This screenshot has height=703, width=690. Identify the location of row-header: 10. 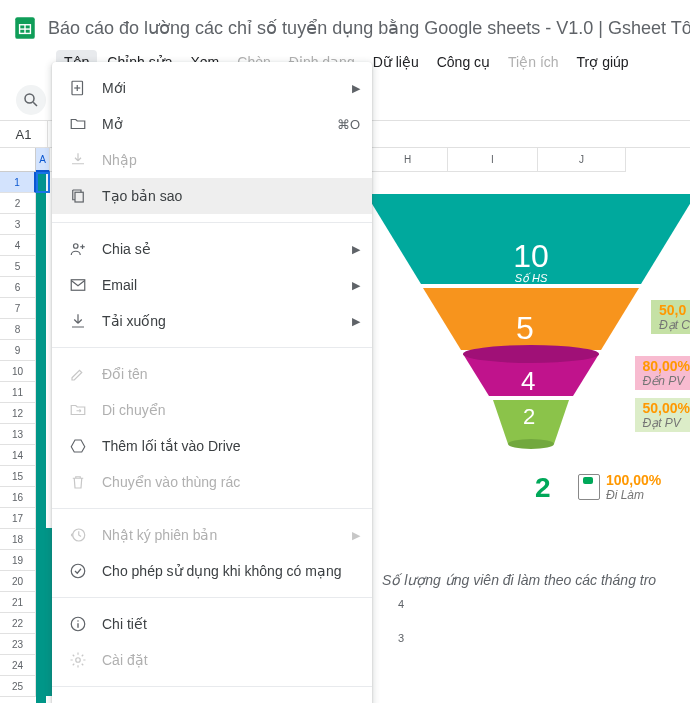
(18, 372).